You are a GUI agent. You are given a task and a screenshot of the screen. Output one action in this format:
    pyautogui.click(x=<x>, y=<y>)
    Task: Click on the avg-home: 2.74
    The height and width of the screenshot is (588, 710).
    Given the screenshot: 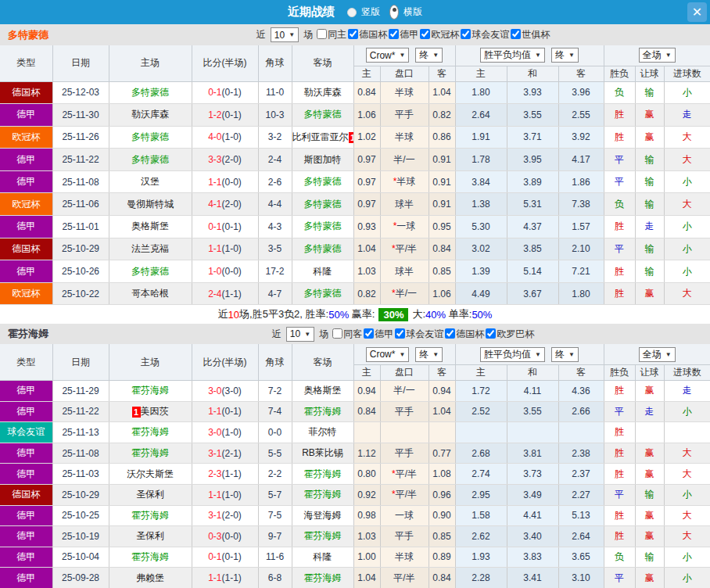 What is the action you would take?
    pyautogui.click(x=481, y=474)
    